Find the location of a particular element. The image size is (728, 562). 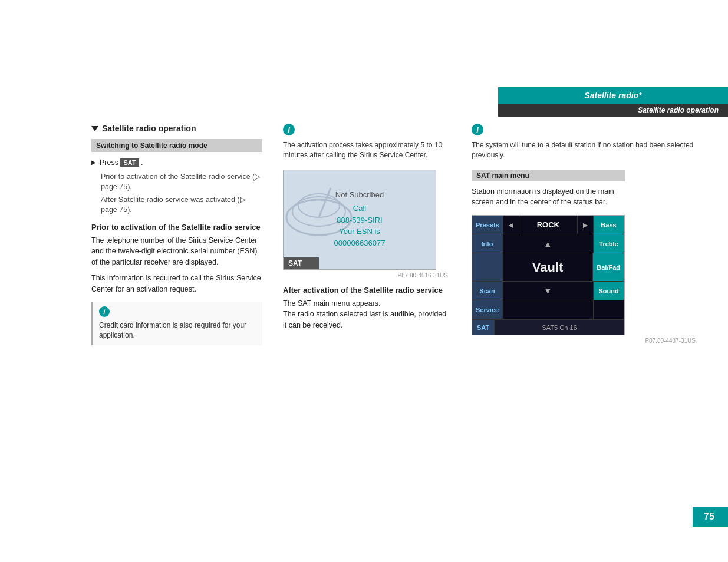

nav-left-icon: ◄ is located at coordinates (512, 225).